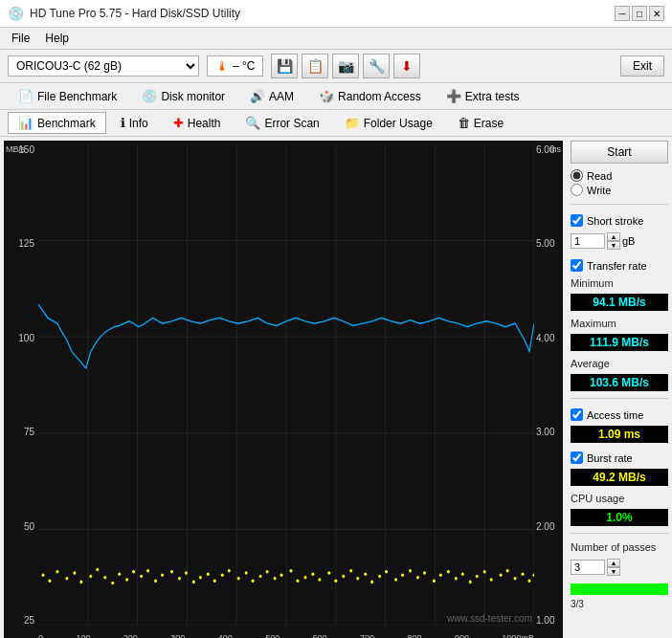 The height and width of the screenshot is (638, 672). What do you see at coordinates (197, 122) in the screenshot?
I see `tab-health: ✚ Health` at bounding box center [197, 122].